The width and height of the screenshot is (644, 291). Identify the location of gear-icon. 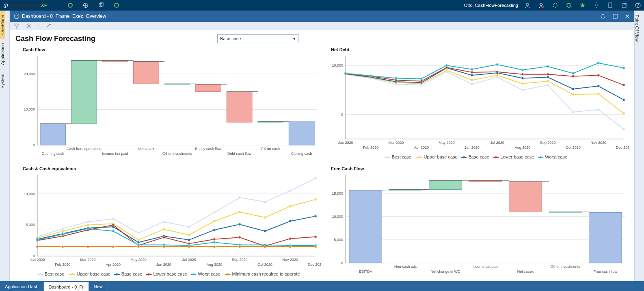
(29, 26).